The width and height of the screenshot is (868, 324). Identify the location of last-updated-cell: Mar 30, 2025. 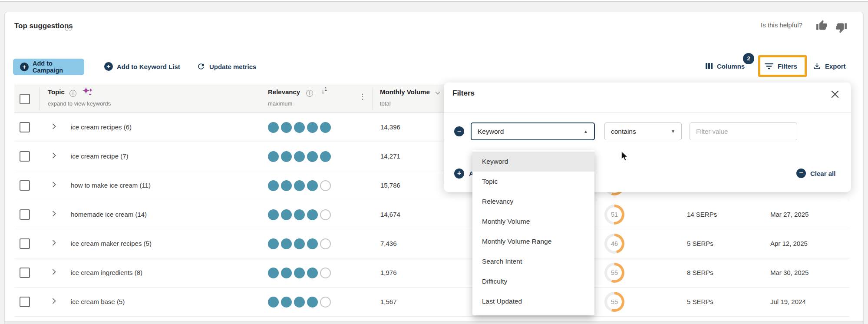
(789, 273).